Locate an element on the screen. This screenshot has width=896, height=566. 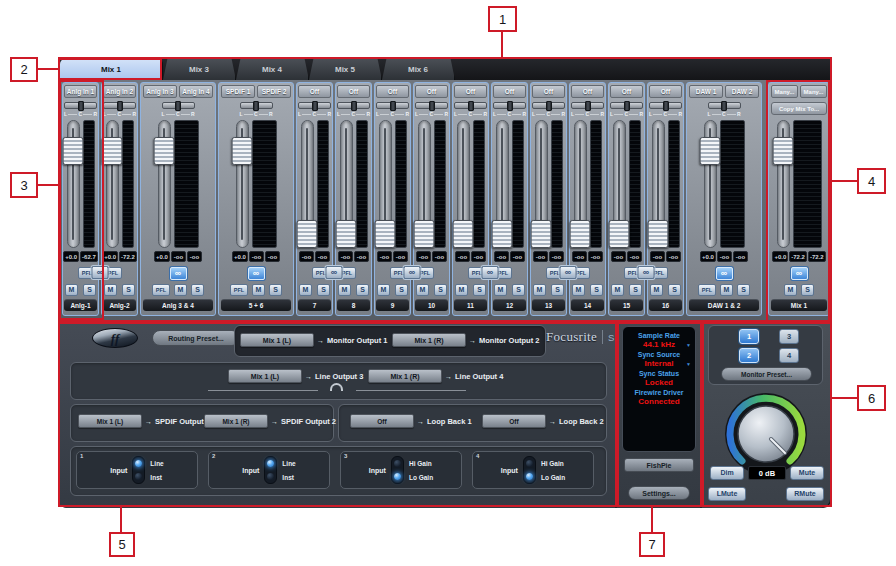
radio-led-hi-gain is located at coordinates (530, 464).